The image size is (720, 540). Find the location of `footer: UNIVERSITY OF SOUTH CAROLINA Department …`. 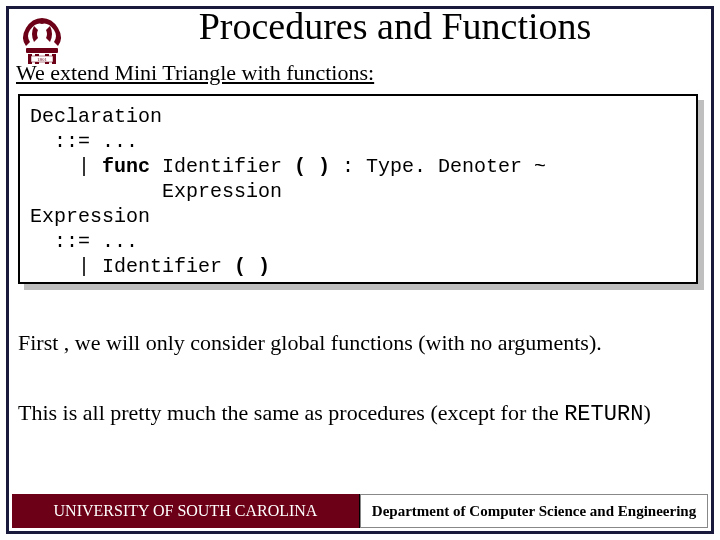

footer: UNIVERSITY OF SOUTH CAROLINA Department … is located at coordinates (360, 511).